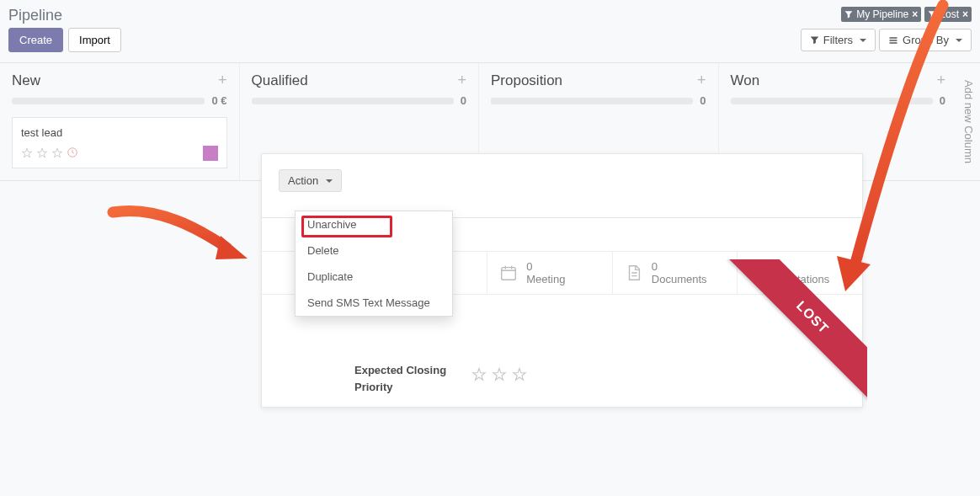 The height and width of the screenshot is (496, 980). I want to click on action-duplicate: Duplicate, so click(374, 276).